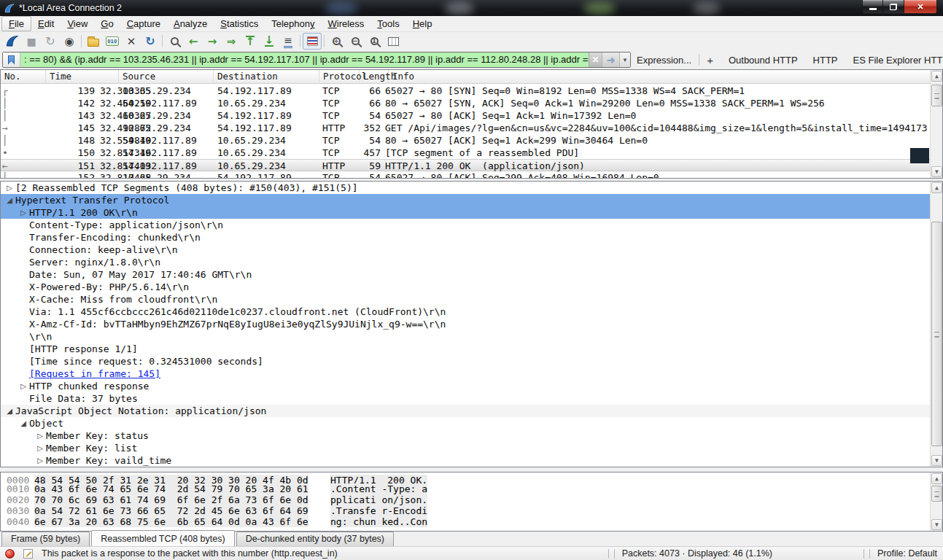 This screenshot has height=560, width=943. What do you see at coordinates (465, 349) in the screenshot?
I see `detail-http-response: [HTTP response 1/1]` at bounding box center [465, 349].